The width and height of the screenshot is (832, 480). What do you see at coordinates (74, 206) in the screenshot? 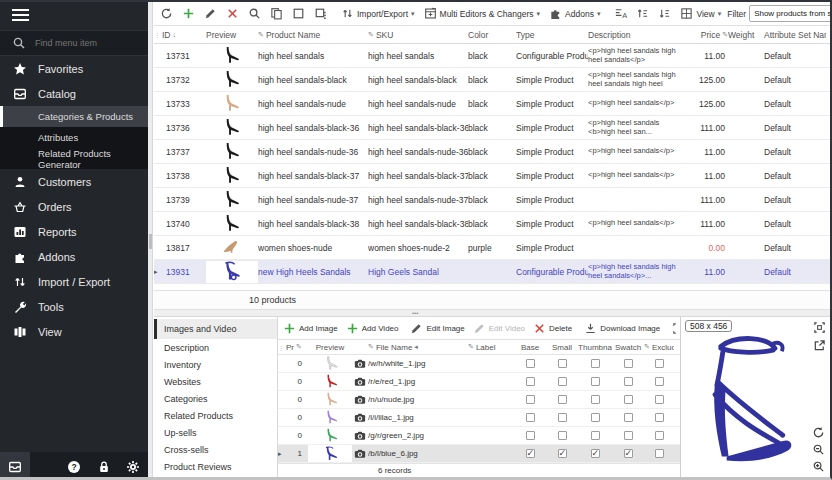
I see `sidebar-item-orders: Orders` at bounding box center [74, 206].